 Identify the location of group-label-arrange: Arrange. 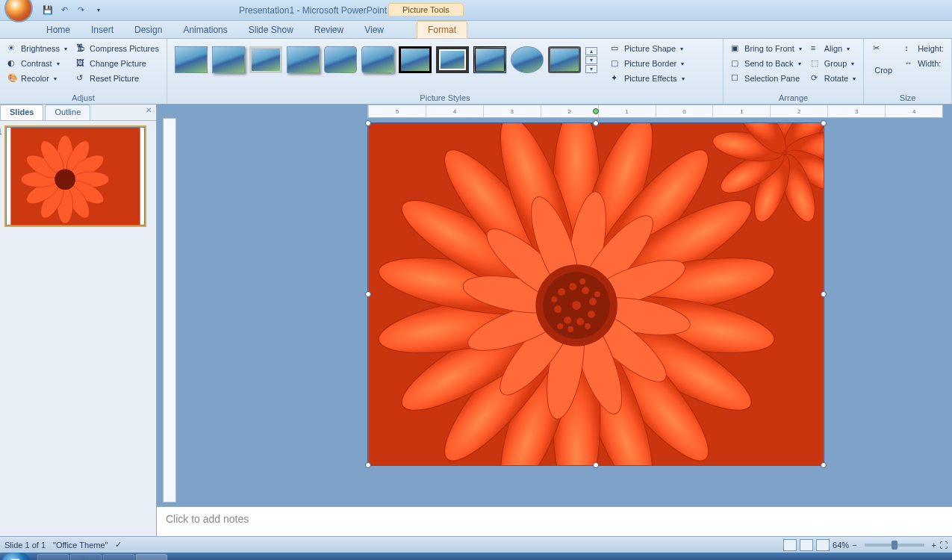
(793, 97).